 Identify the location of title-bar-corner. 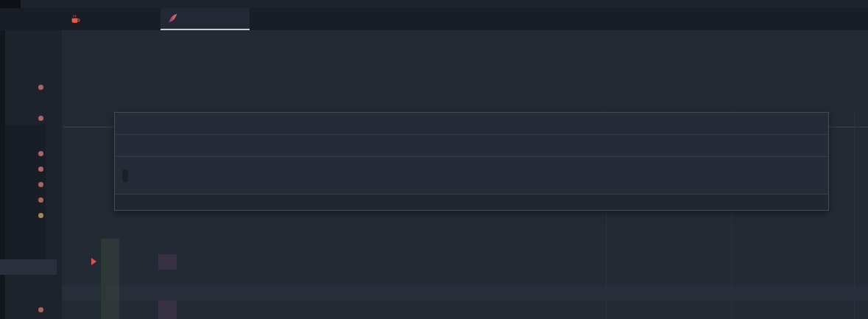
(10, 4).